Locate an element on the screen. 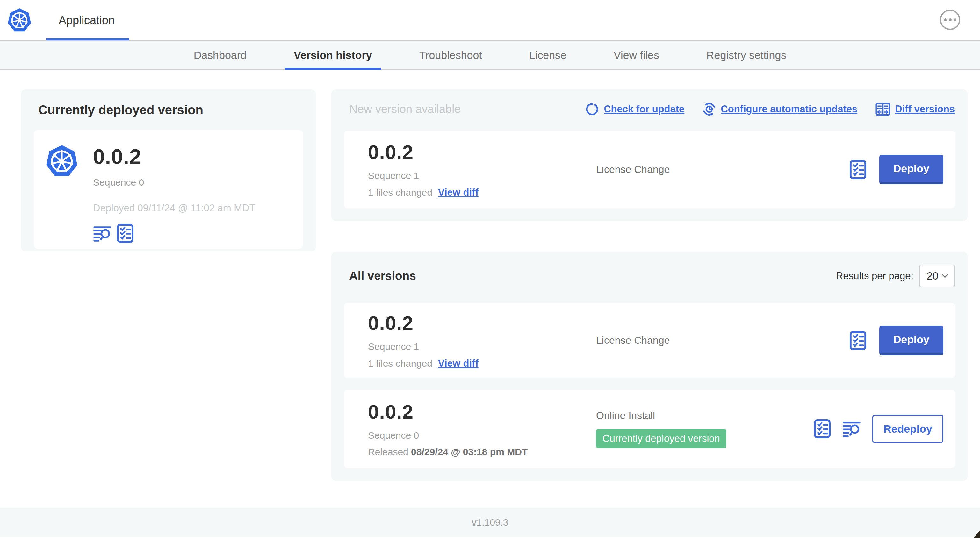  tab-dashboard: Dashboard is located at coordinates (220, 56).